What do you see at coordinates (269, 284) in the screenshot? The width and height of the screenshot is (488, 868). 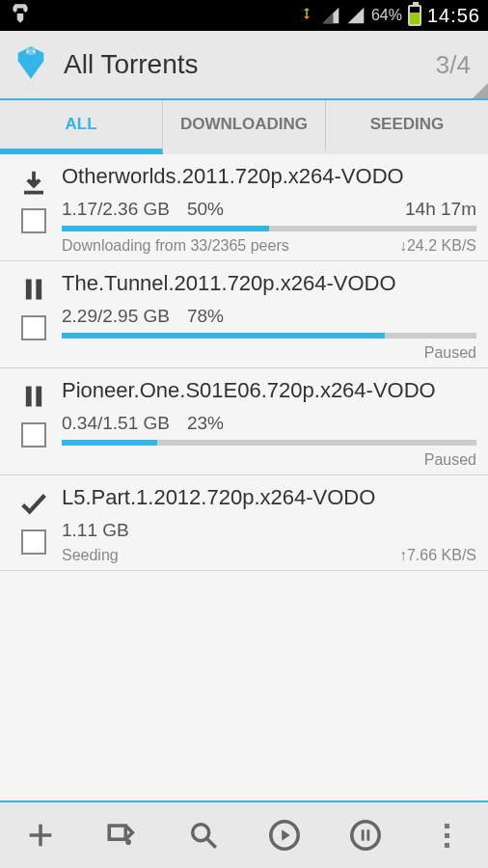 I see `torrent-name: The.Tunnel.2011.720p.x264-VODO` at bounding box center [269, 284].